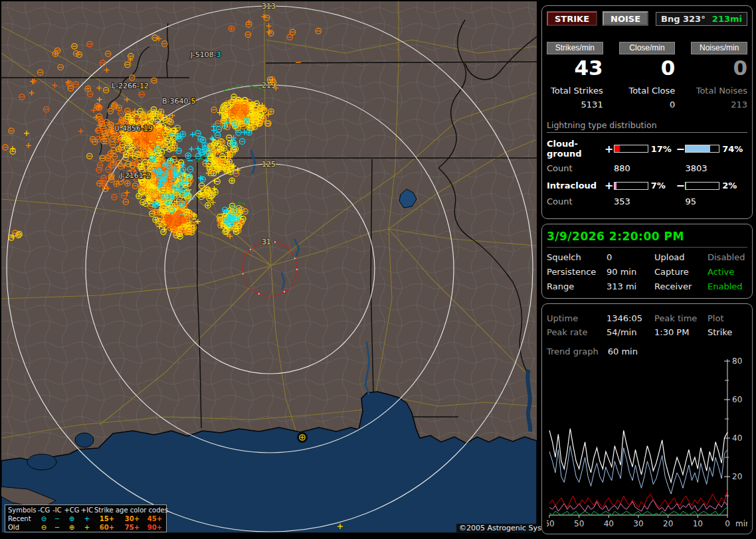 Image resolution: width=756 pixels, height=539 pixels. What do you see at coordinates (719, 68) in the screenshot?
I see `rate-value: 0` at bounding box center [719, 68].